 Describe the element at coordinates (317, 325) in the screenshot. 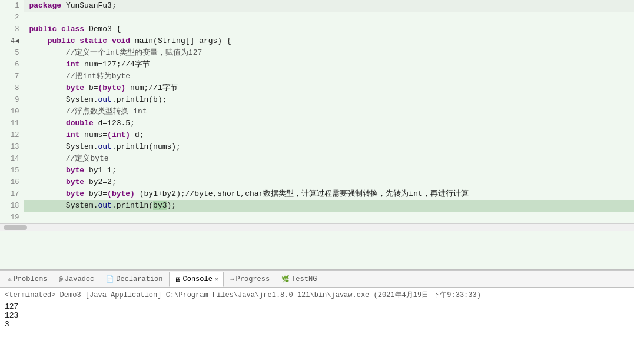

I see `console-output-line: 3` at that location.